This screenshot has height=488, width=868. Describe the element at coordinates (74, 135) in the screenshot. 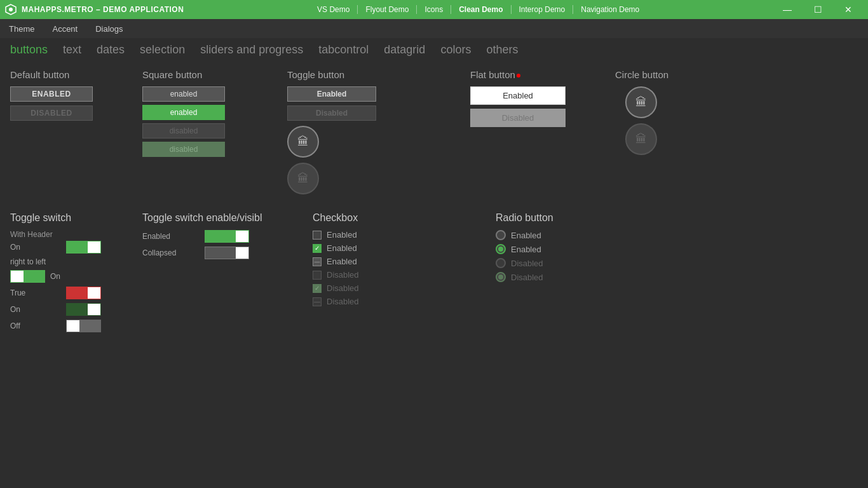

I see `default-button-section: Default button ENABLED DISABLED` at that location.